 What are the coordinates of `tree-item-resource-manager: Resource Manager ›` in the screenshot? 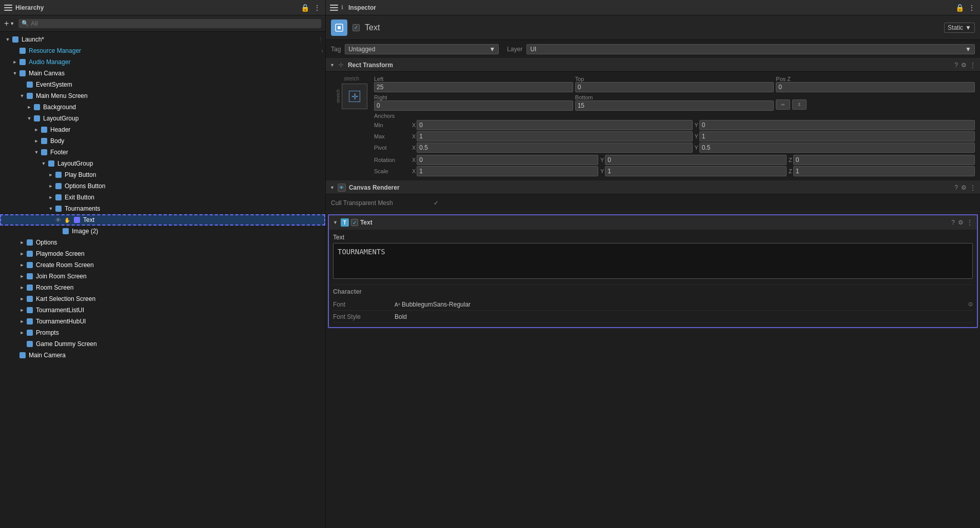 It's located at (163, 51).